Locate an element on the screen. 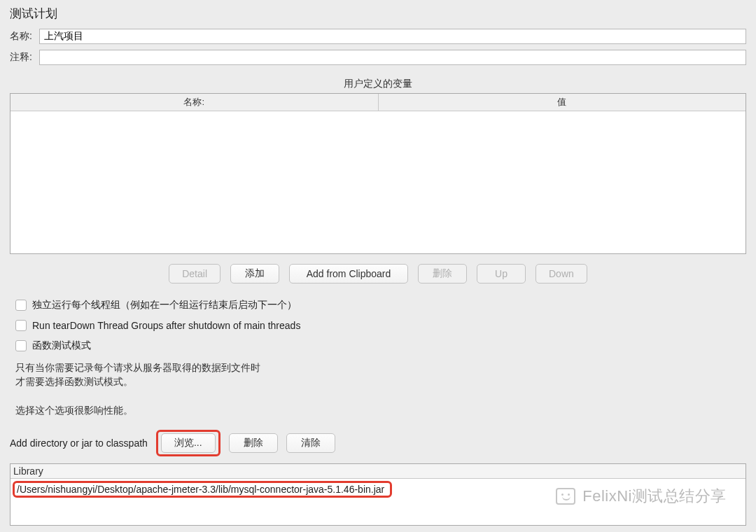  teardown-row: Run tearDown Thread Groups after shutdow… is located at coordinates (378, 326).